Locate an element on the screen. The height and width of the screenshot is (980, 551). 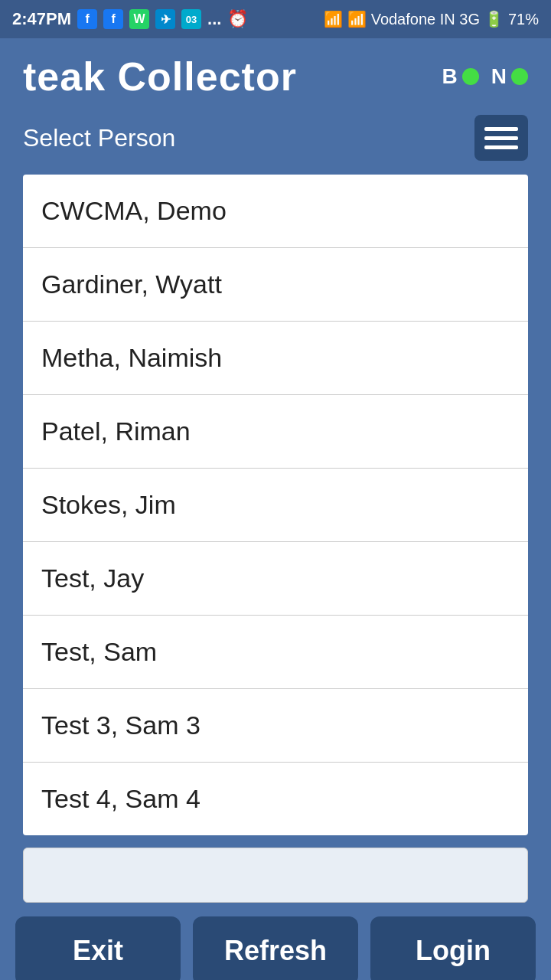
exit-button: Exit is located at coordinates (98, 948).